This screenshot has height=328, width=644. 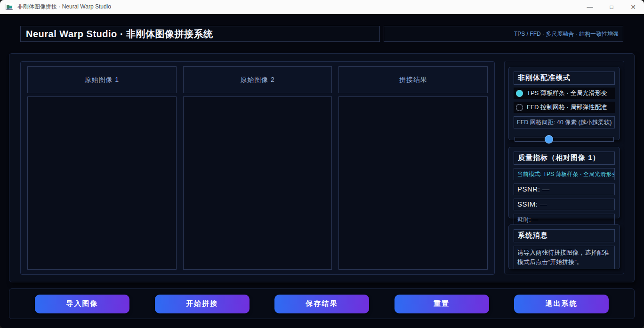 What do you see at coordinates (633, 7) in the screenshot?
I see `close-button: ✕` at bounding box center [633, 7].